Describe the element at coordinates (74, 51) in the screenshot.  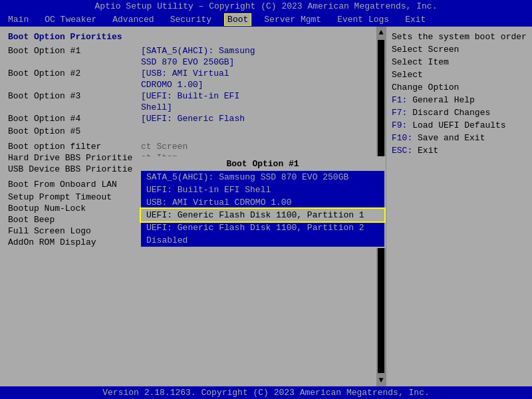
I see `boot-label: Boot Option #1` at that location.